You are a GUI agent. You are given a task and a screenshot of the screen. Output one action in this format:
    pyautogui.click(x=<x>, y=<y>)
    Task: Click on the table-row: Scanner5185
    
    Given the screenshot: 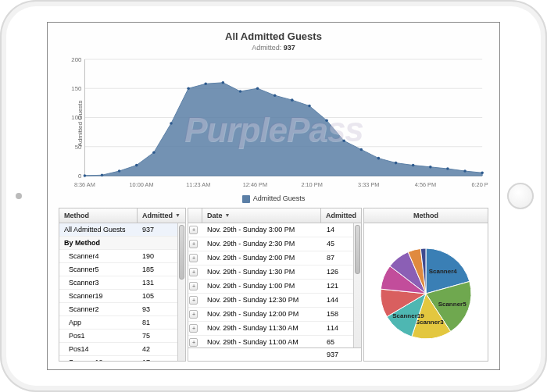 What is the action you would take?
    pyautogui.click(x=122, y=270)
    